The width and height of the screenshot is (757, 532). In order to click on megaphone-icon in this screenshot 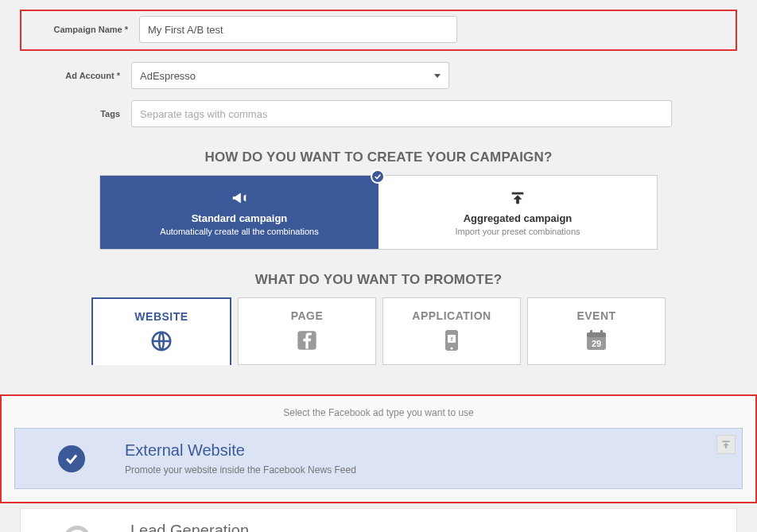, I will do `click(239, 198)`.